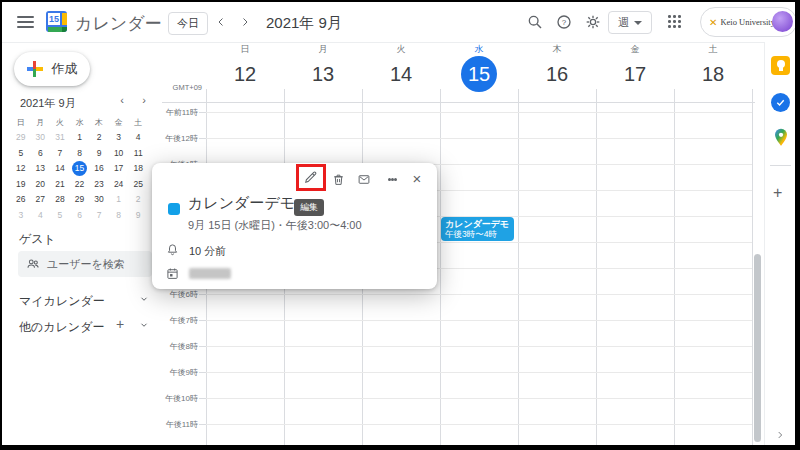 This screenshot has width=800, height=450. I want to click on mini-calendar-day: 28, so click(60, 200).